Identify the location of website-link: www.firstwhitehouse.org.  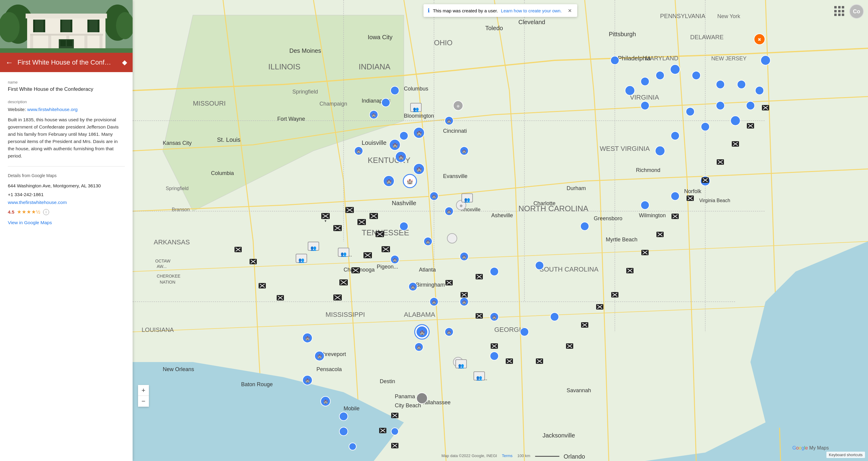
(52, 109).